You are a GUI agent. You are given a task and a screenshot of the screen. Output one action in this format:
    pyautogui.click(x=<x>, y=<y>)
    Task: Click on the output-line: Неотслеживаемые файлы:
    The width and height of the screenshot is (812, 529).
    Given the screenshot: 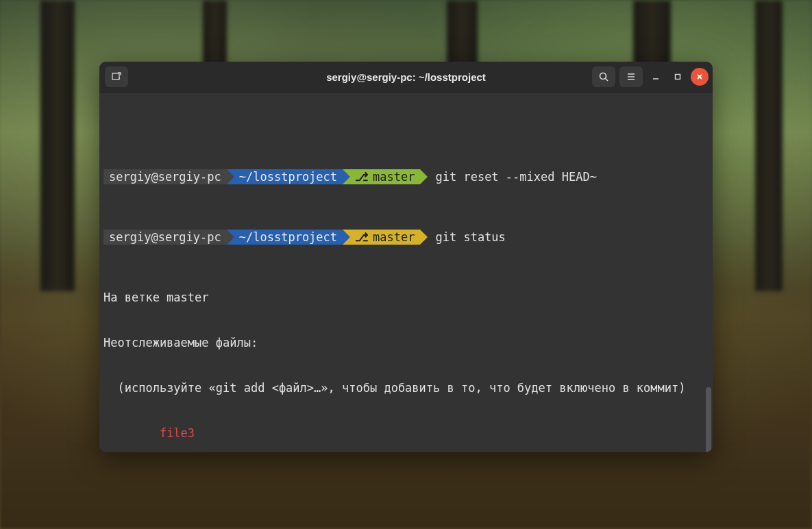 What is the action you would take?
    pyautogui.click(x=406, y=343)
    